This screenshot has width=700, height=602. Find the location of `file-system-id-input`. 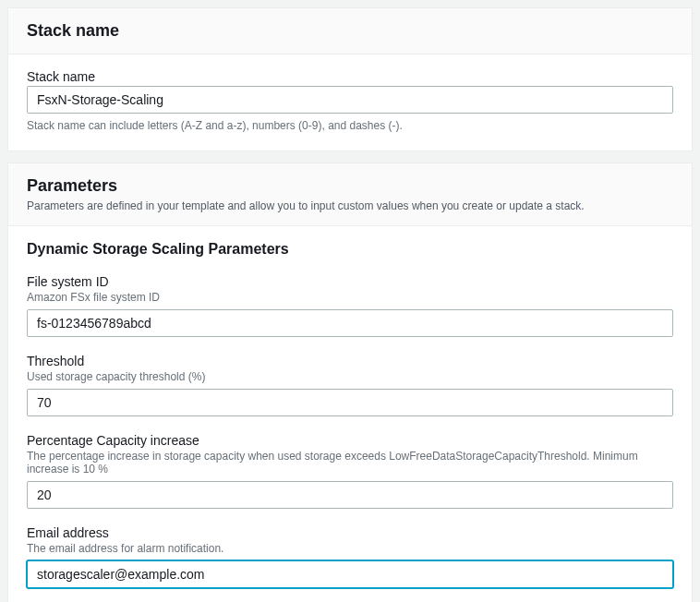

file-system-id-input is located at coordinates (350, 323).